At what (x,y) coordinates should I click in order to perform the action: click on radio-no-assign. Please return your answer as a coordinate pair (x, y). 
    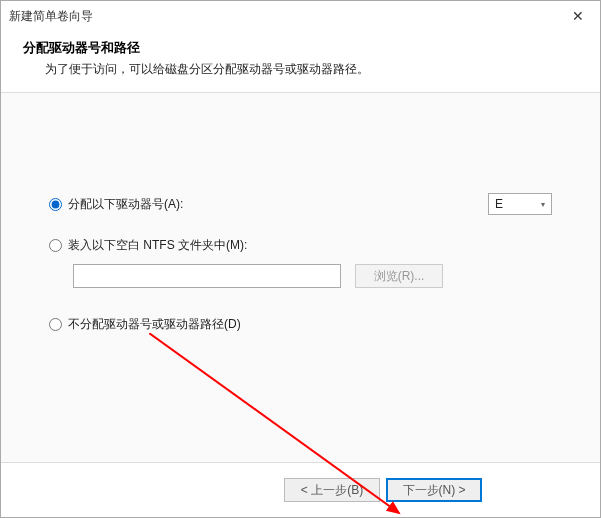
    Looking at the image, I should click on (56, 324).